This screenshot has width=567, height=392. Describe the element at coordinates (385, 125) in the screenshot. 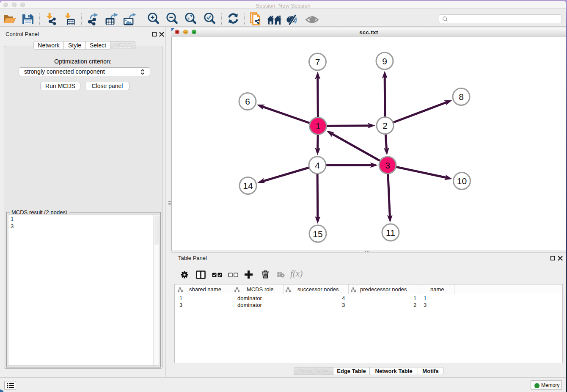

I see `svg-text: 2` at that location.